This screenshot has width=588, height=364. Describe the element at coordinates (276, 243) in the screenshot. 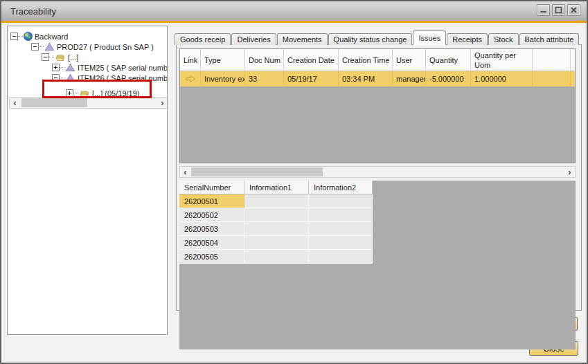

I see `serial-row: 26200504` at that location.